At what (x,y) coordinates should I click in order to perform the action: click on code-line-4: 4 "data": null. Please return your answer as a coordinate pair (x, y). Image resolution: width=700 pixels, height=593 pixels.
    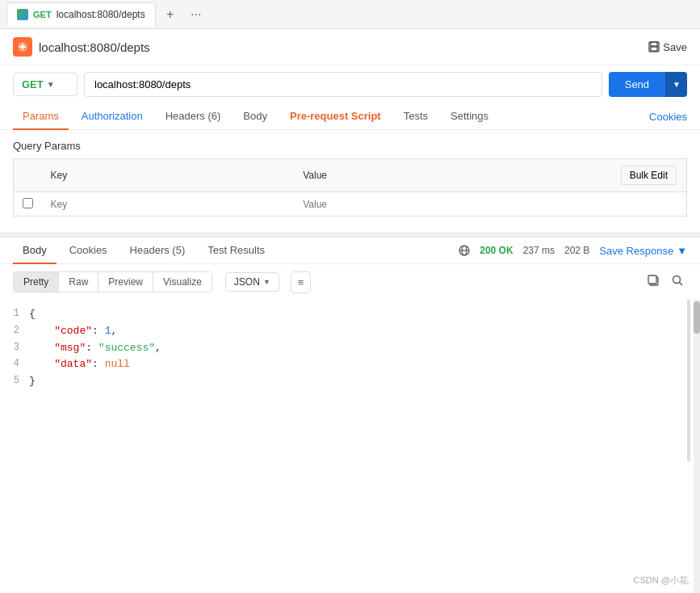
    Looking at the image, I should click on (344, 365).